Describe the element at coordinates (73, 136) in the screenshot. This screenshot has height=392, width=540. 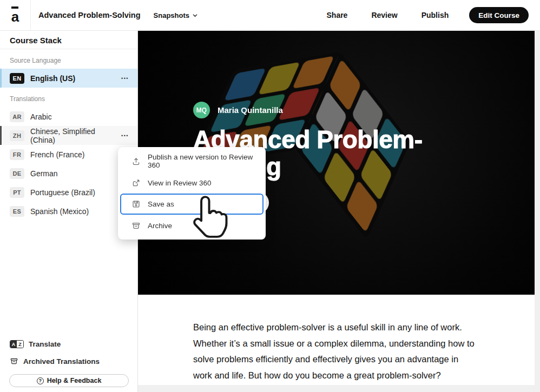
I see `language-name: Chinese, Simplified (China)` at that location.